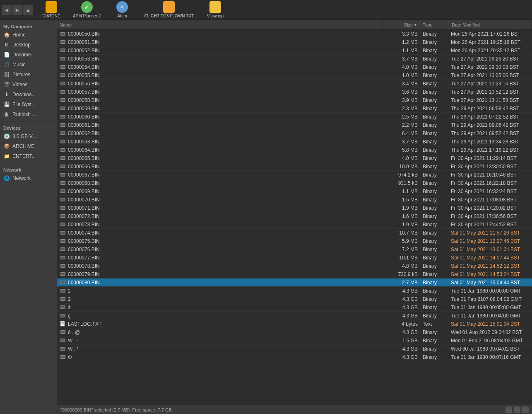  Describe the element at coordinates (122, 10) in the screenshot. I see `taskbar-atom: ⚛ Atom` at that location.